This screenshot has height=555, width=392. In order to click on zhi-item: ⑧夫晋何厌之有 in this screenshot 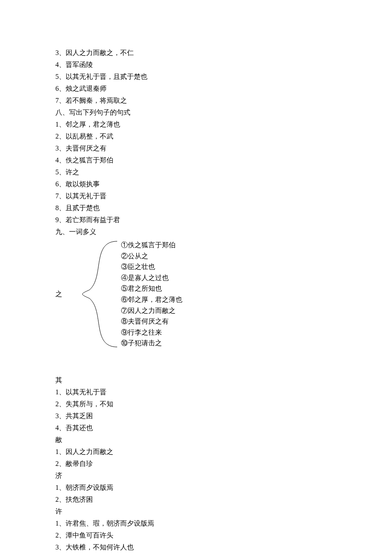, I will do `click(152, 321)`.